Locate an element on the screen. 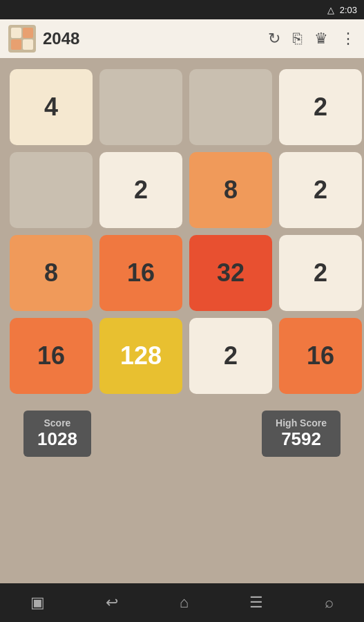 The image size is (364, 622). wifi-icon: △ is located at coordinates (331, 10).